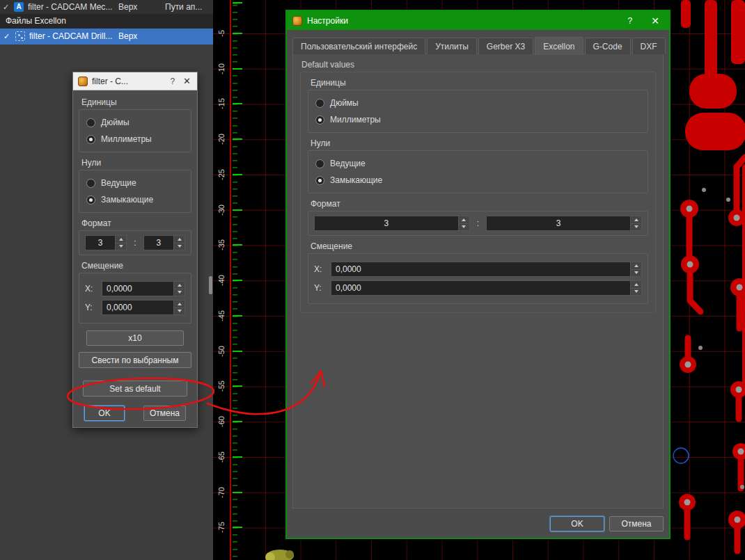 The height and width of the screenshot is (560, 745). Describe the element at coordinates (107, 7) in the screenshot. I see `gerber-file-row: ✓ A filter - CADCAM Mec... Верх Пути ап.…` at that location.